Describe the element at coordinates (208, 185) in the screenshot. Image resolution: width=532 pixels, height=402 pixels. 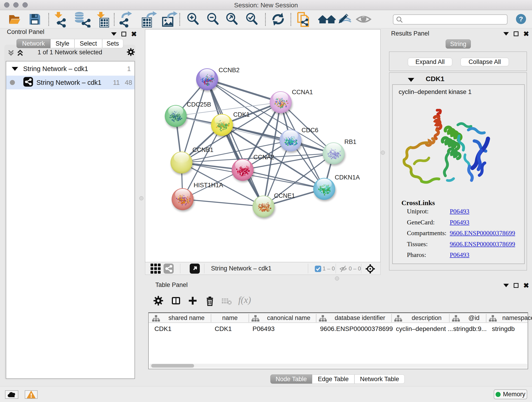
I see `svg-text: HIST1H1A` at that location.